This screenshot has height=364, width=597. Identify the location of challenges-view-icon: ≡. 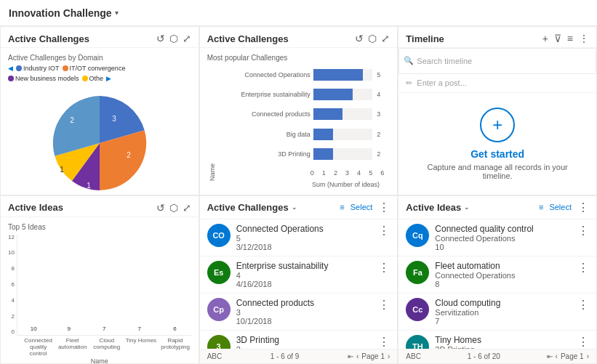
(342, 207).